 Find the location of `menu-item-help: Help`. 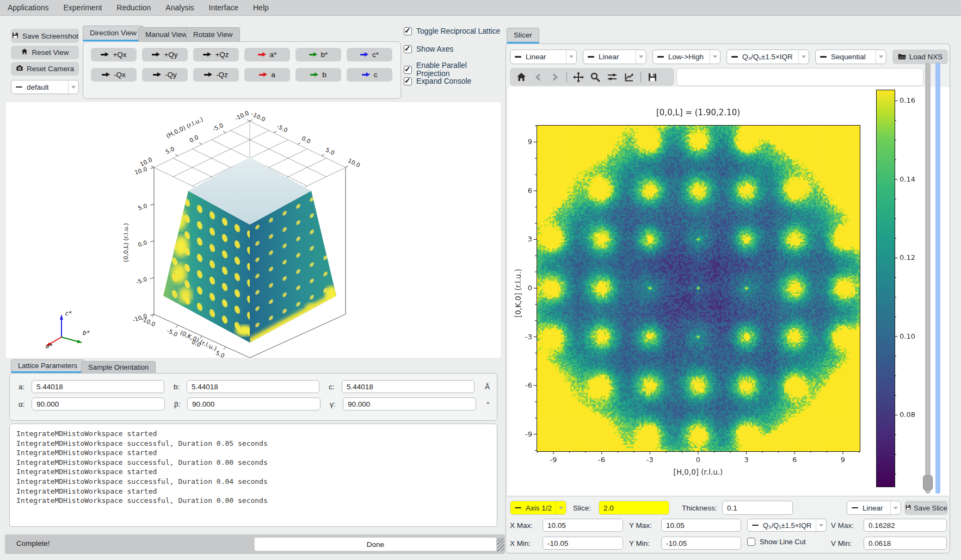

menu-item-help: Help is located at coordinates (261, 8).